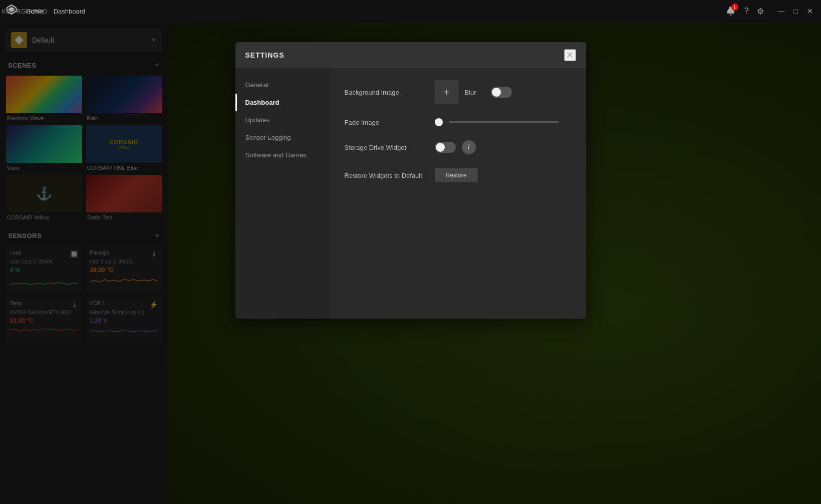 Image resolution: width=821 pixels, height=504 pixels. Describe the element at coordinates (70, 11) in the screenshot. I see `nav-dashboard: Dashboard` at that location.